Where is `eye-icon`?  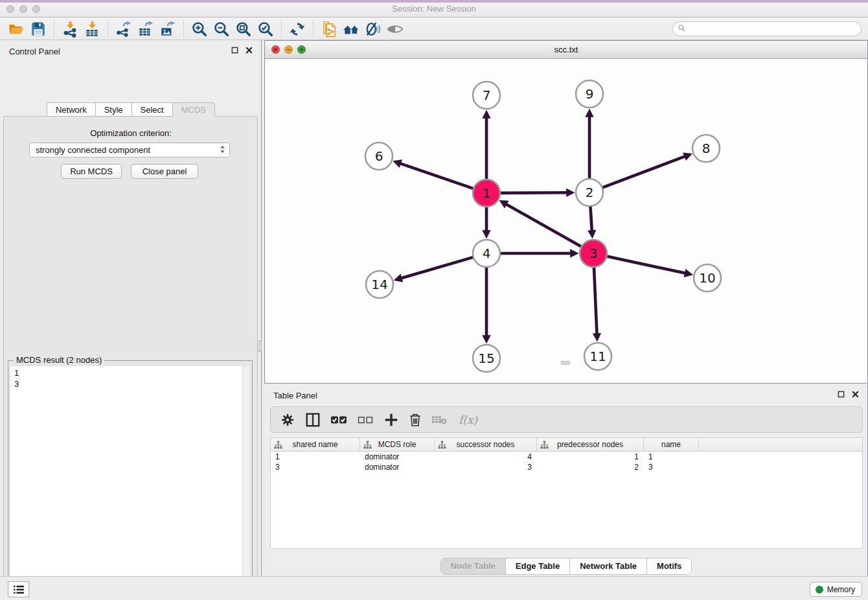
eye-icon is located at coordinates (395, 29).